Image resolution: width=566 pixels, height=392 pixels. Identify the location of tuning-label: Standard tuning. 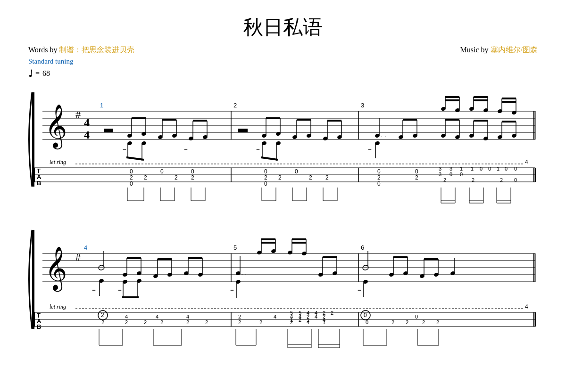
(283, 61).